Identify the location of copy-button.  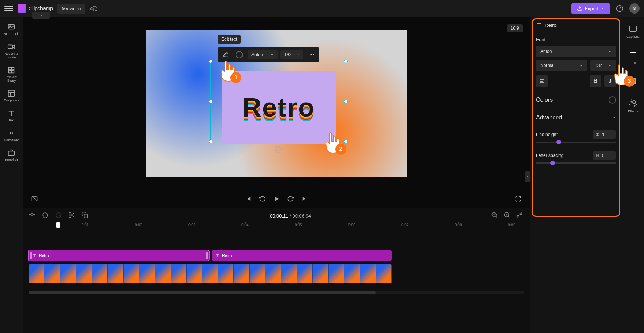
(86, 216).